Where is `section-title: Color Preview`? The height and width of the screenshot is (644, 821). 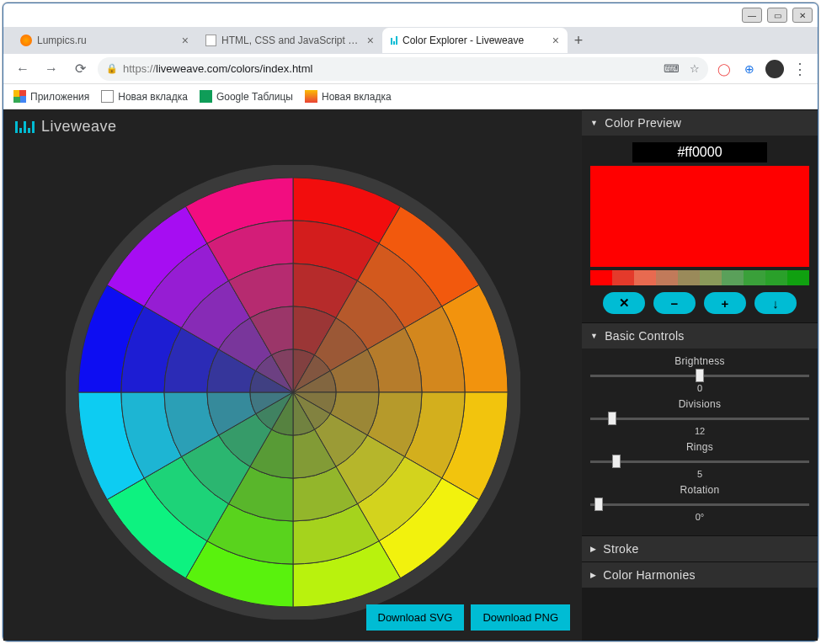 section-title: Color Preview is located at coordinates (643, 123).